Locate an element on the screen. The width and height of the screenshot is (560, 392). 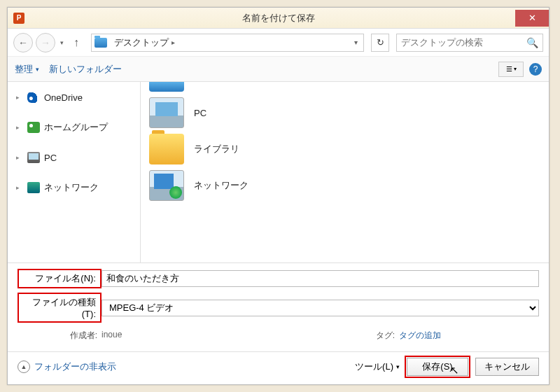
sidebar-item-pc: ▸ PC is located at coordinates (78, 158).